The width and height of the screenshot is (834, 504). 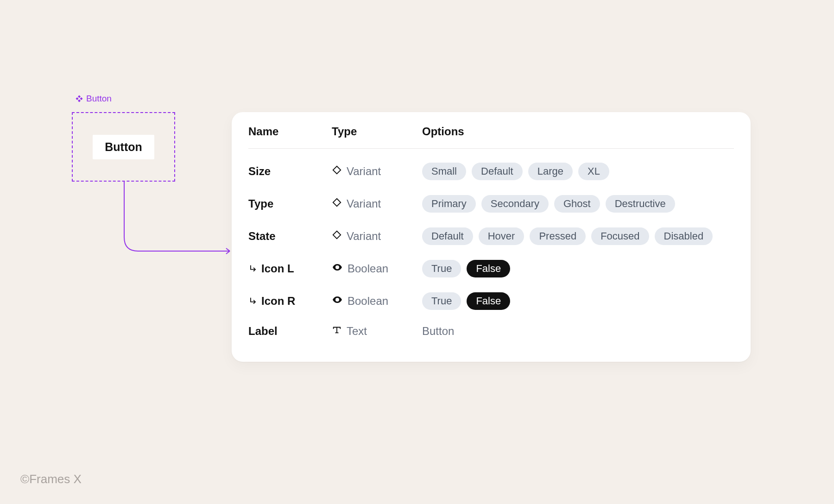 What do you see at coordinates (290, 236) in the screenshot?
I see `prop-name-state: State` at bounding box center [290, 236].